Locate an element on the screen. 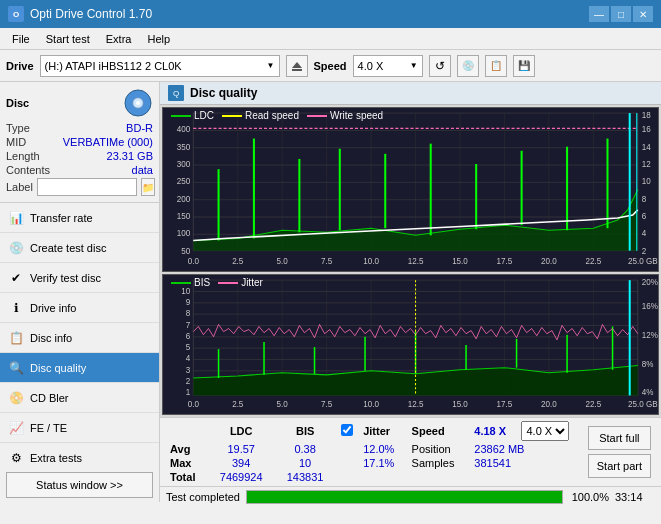 The width and height of the screenshot is (661, 524). disc-row: TypeBD-R is located at coordinates (80, 128).